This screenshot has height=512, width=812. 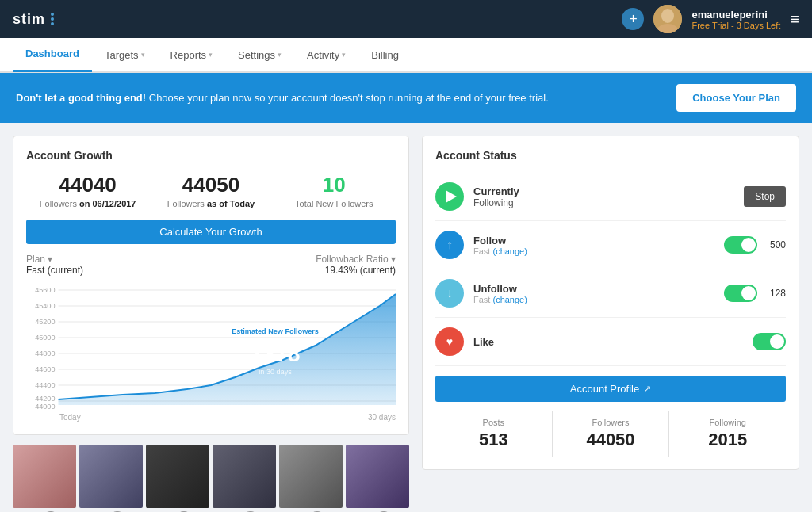 What do you see at coordinates (450, 245) in the screenshot?
I see `arrow-up-icon: ↑` at bounding box center [450, 245].